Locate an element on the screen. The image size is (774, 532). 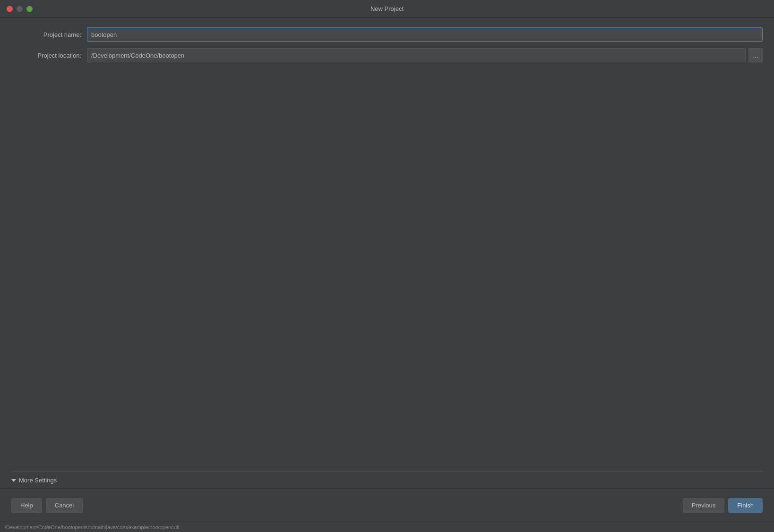
more-settings-toggle: More Settings is located at coordinates (387, 480).